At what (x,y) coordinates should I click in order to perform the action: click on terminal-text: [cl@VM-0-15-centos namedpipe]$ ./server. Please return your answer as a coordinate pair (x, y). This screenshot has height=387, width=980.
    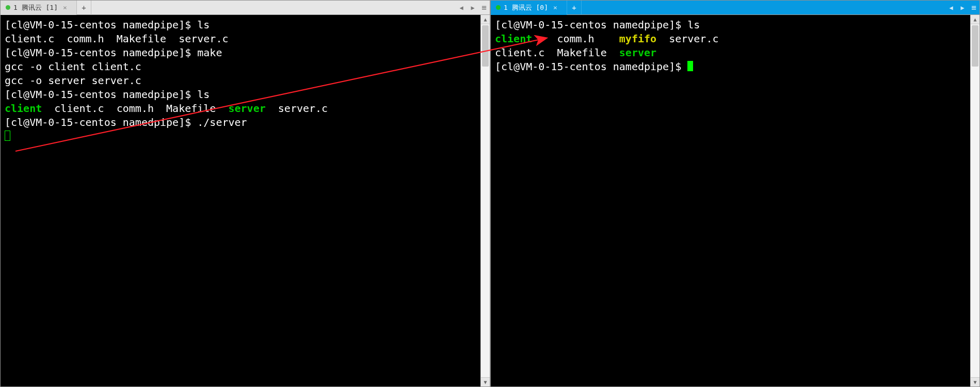
    Looking at the image, I should click on (126, 122).